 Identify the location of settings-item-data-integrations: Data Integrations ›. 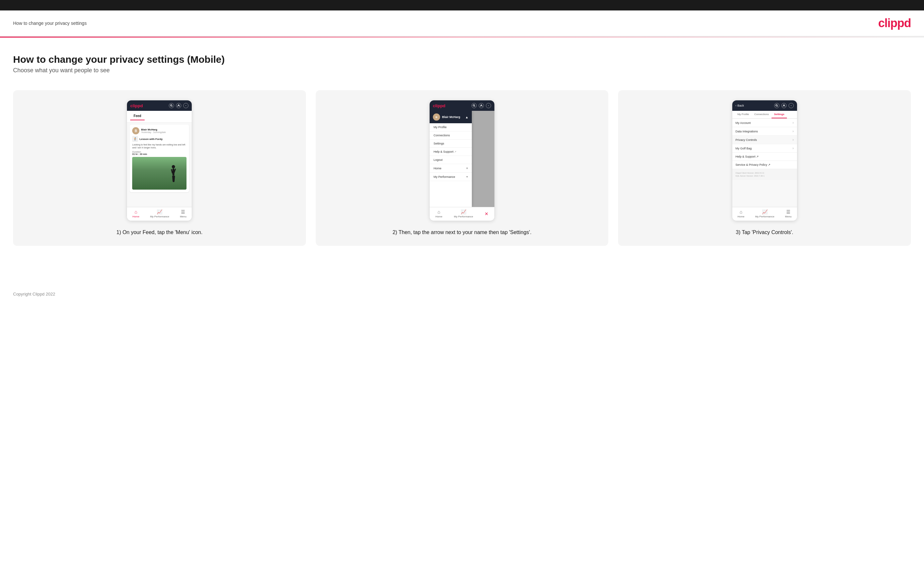
(765, 131).